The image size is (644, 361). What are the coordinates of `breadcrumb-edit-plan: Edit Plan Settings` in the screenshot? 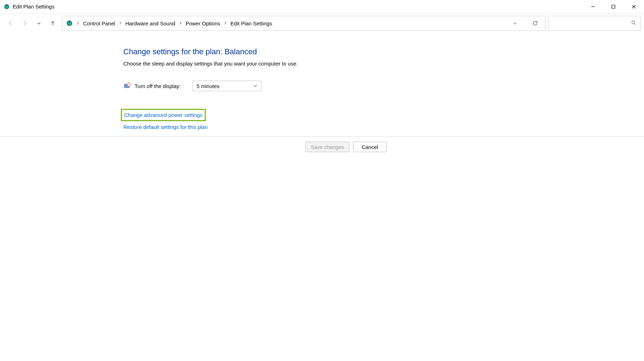 It's located at (251, 23).